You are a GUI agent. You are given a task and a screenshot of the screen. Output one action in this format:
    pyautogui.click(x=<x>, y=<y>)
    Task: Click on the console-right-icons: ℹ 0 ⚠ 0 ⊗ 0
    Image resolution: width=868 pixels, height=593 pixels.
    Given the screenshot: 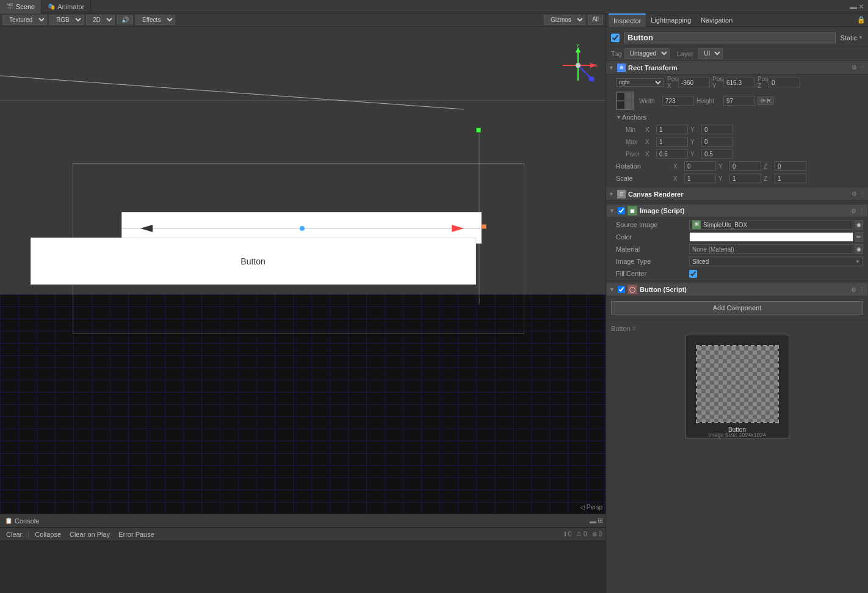 What is the action you would take?
    pyautogui.click(x=583, y=534)
    